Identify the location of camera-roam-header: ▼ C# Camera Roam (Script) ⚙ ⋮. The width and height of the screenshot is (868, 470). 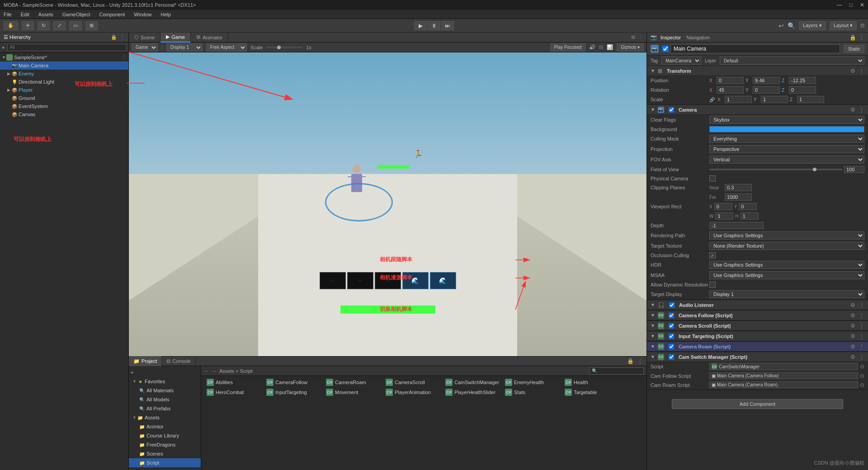
(758, 347).